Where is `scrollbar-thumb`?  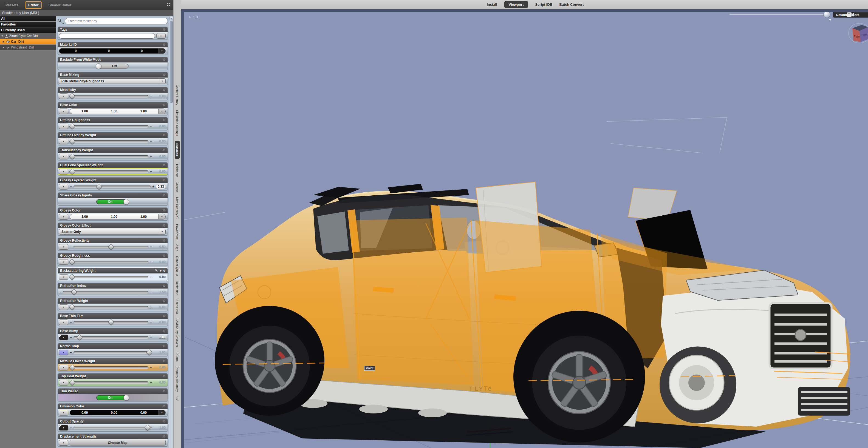 scrollbar-thumb is located at coordinates (171, 62).